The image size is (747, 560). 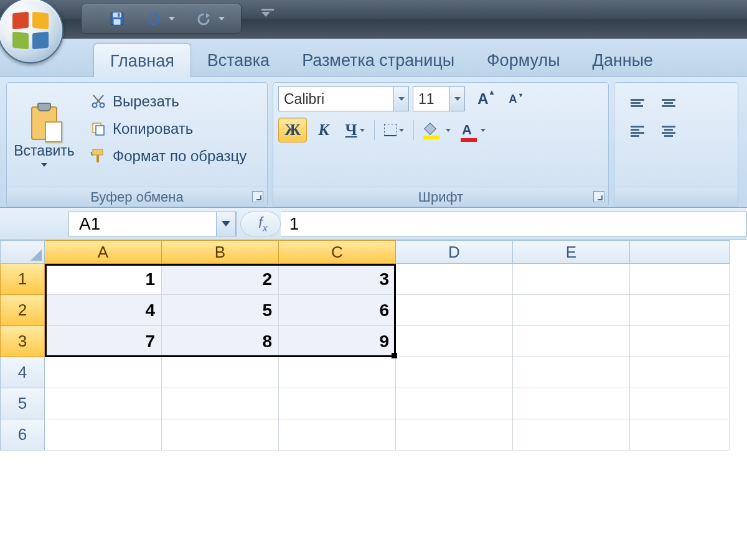 What do you see at coordinates (680, 342) in the screenshot?
I see `cell-F3` at bounding box center [680, 342].